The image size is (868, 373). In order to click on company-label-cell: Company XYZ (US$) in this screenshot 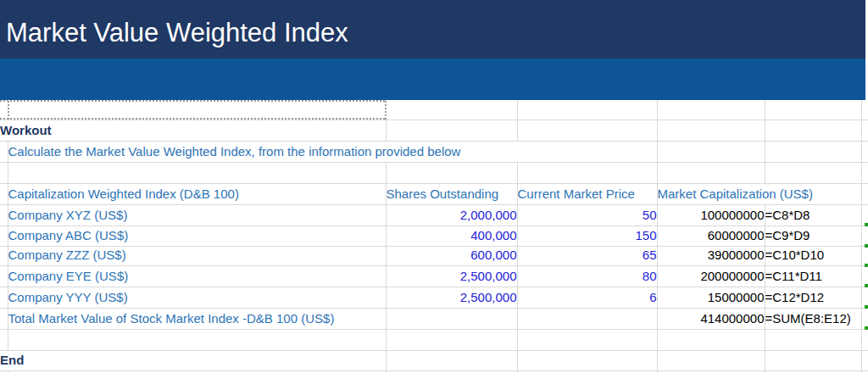, I will do `click(197, 215)`.